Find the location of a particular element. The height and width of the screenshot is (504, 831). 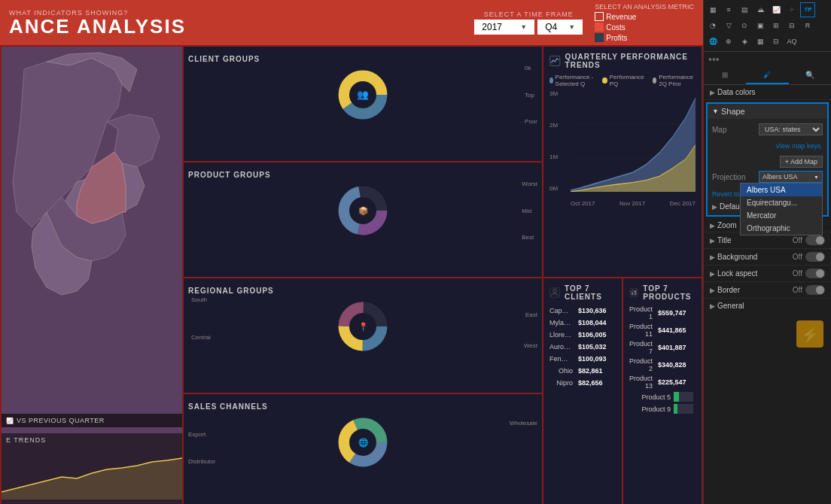

more-icons-btn: ••• is located at coordinates (768, 59).